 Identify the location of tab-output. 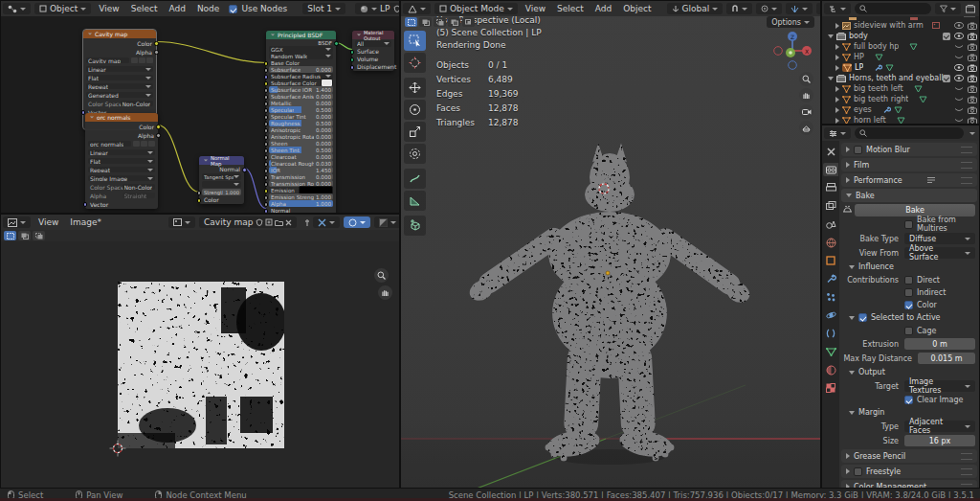
(831, 188).